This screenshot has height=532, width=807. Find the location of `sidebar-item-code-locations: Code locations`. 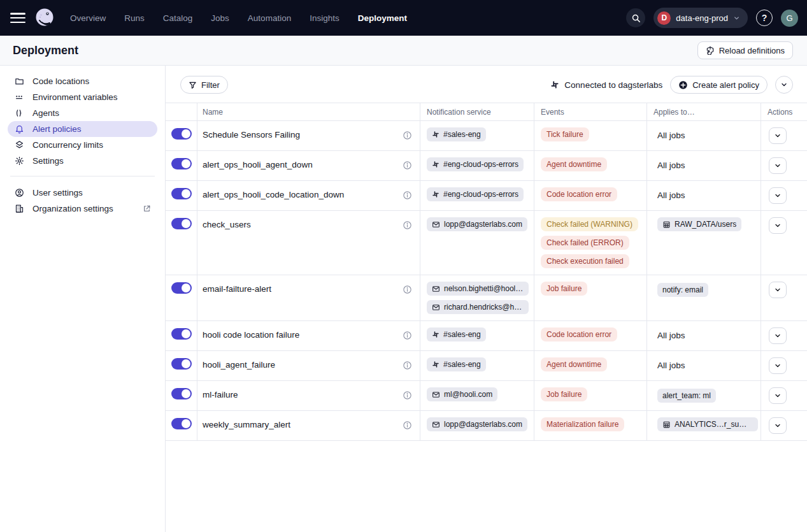

sidebar-item-code-locations: Code locations is located at coordinates (83, 82).